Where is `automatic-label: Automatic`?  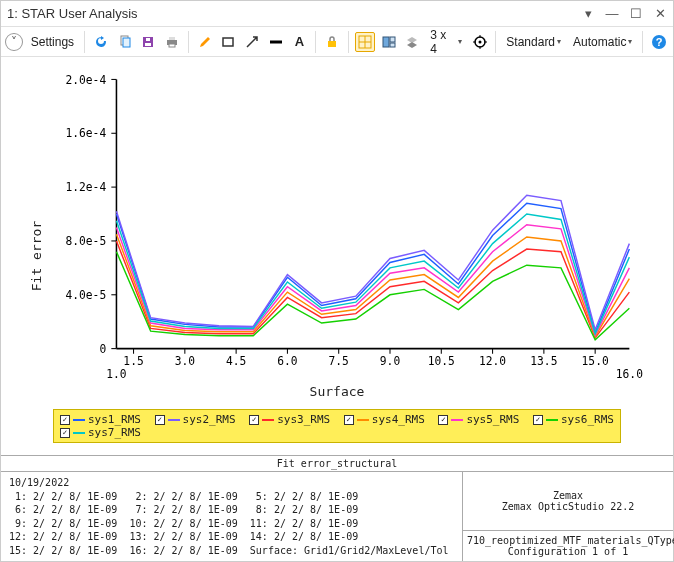 automatic-label: Automatic is located at coordinates (600, 42).